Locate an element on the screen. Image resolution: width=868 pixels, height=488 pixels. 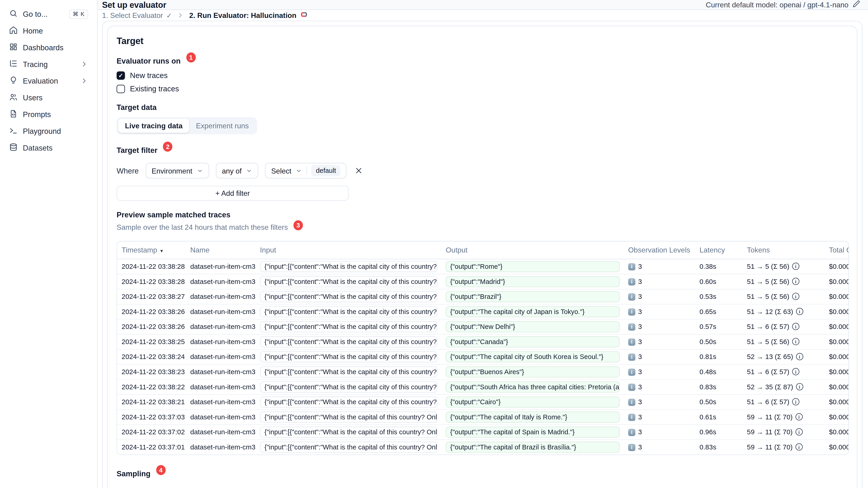
table-row: 2024-11-22 03:38:24dataset-run-item-cm3s… is located at coordinates (483, 357).